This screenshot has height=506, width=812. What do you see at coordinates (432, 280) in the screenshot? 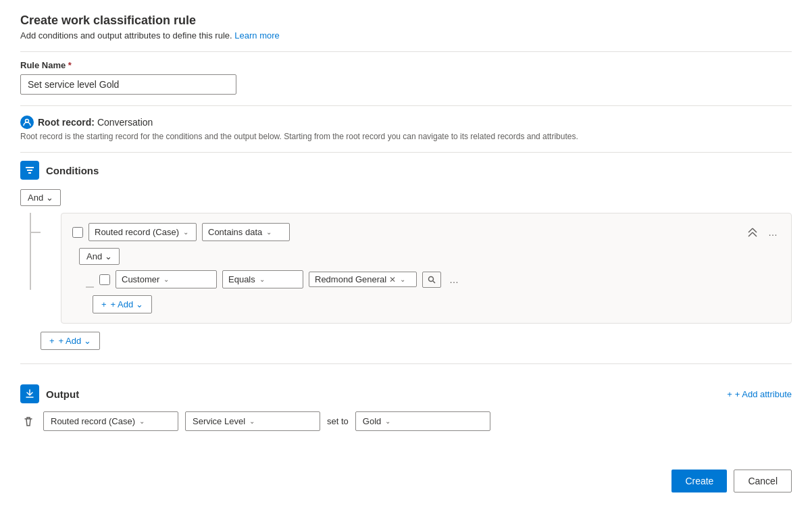
I see `tag-search-icon-btn` at bounding box center [432, 280].